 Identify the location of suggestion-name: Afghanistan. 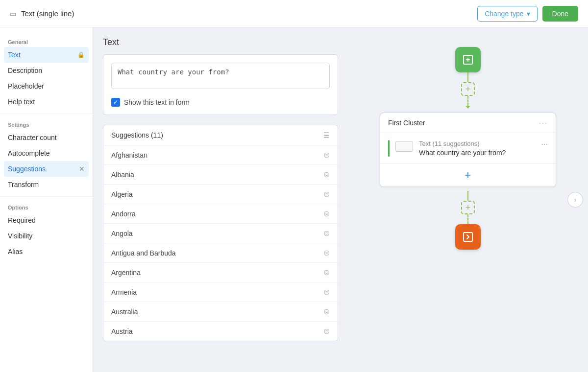
(129, 155).